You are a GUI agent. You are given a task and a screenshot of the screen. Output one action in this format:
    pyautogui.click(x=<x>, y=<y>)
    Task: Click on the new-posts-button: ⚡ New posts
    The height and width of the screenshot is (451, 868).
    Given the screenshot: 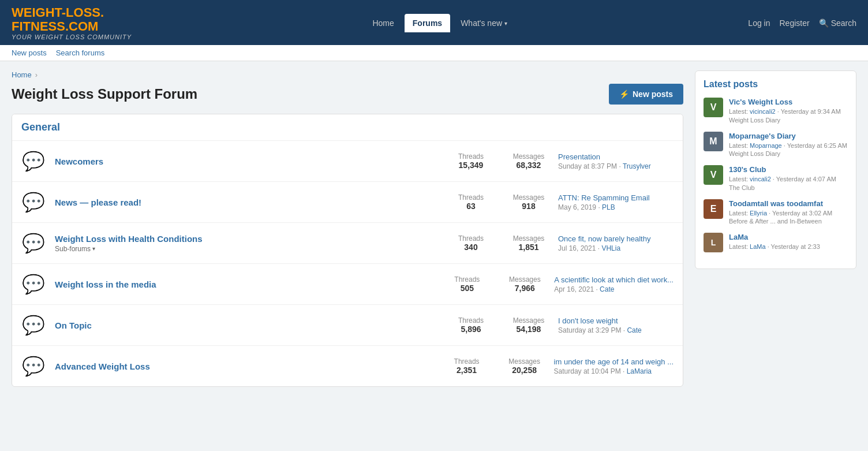 What is the action you would take?
    pyautogui.click(x=646, y=94)
    